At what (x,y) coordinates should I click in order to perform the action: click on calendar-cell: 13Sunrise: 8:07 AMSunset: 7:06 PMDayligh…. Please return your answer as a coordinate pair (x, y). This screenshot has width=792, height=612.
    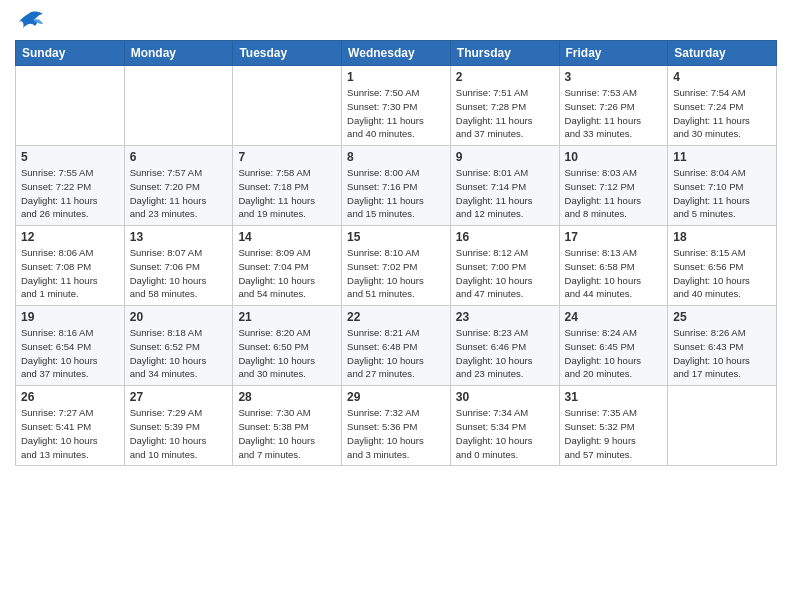
    Looking at the image, I should click on (178, 266).